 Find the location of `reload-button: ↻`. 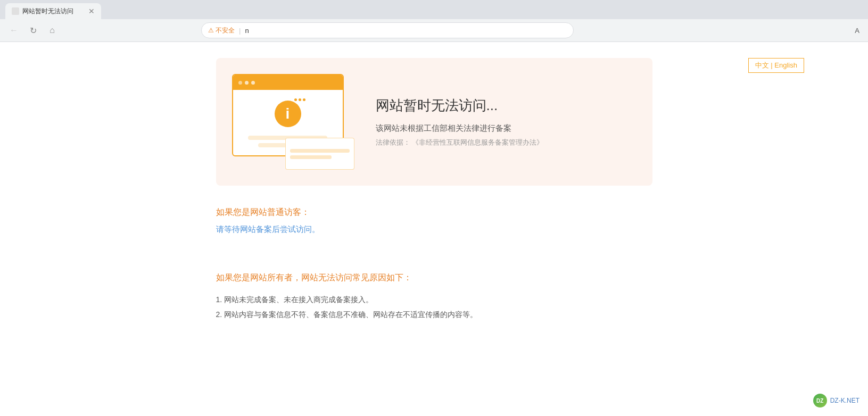

reload-button: ↻ is located at coordinates (33, 30).